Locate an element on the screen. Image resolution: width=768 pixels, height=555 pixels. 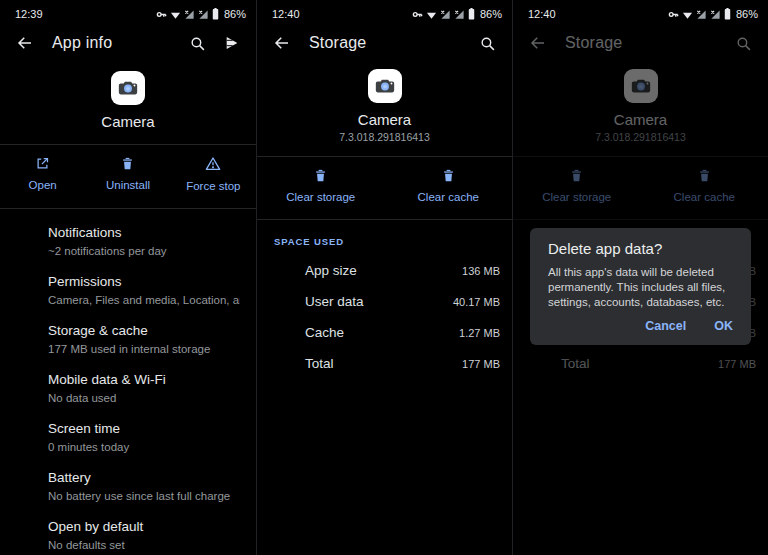
cancel-button: Cancel is located at coordinates (666, 326).